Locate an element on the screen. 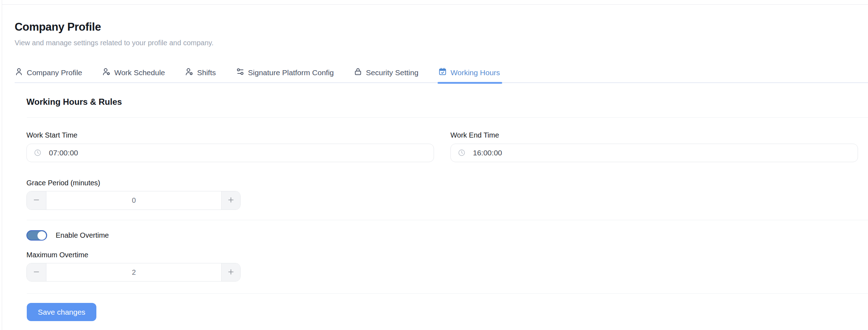 The image size is (868, 330). maximum-overtime-stepper is located at coordinates (133, 272).